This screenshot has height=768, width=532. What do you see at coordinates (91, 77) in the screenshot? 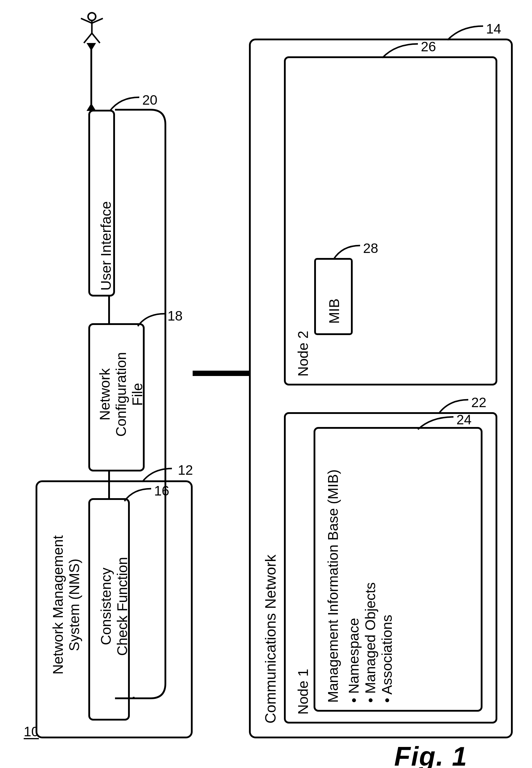
I see `conn-ui-user` at bounding box center [91, 77].